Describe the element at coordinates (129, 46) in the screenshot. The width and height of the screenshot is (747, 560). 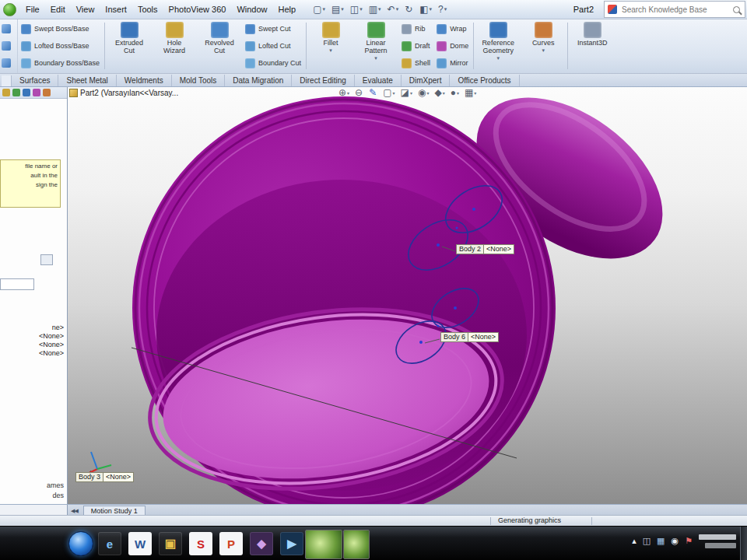
I see `extruded-cut-button: Extruded Cut` at that location.